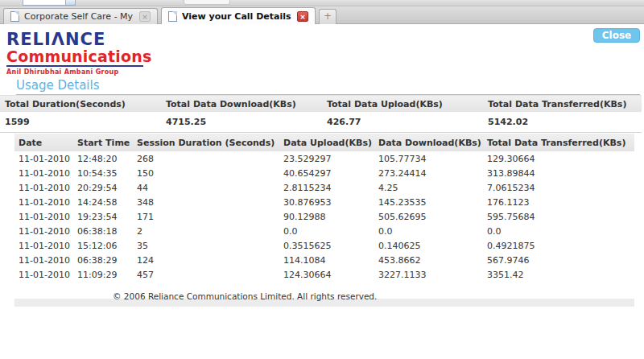 Image resolution: width=644 pixels, height=359 pixels. What do you see at coordinates (79, 16) in the screenshot?
I see `tab-label: Corporate Self Care - My Data Usage` at bounding box center [79, 16].